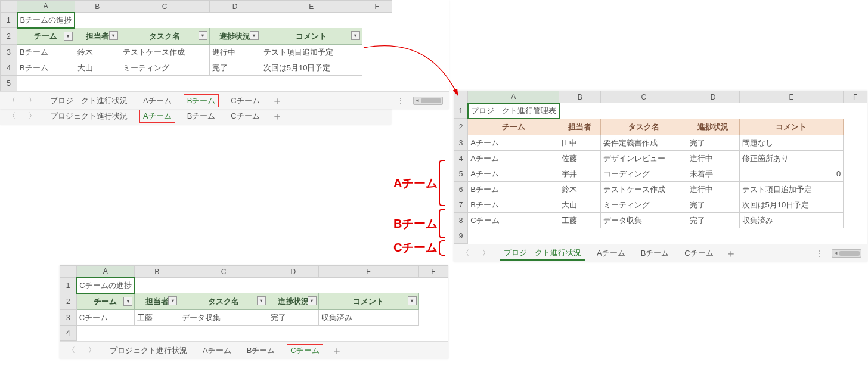  Describe the element at coordinates (293, 302) in the screenshot. I see `table-header-cell: 進捗状況▾` at that location.